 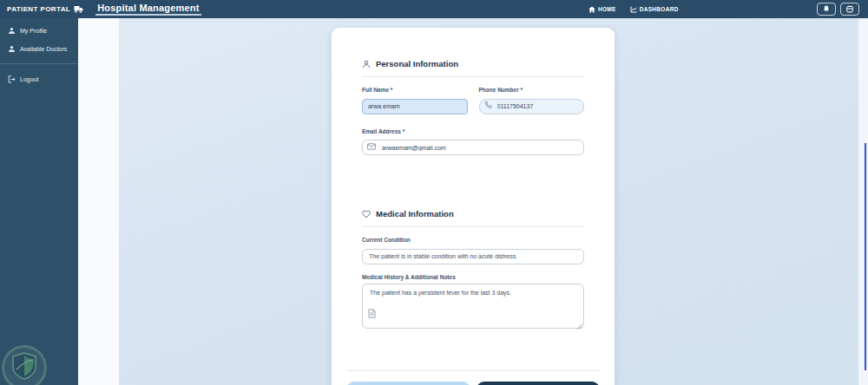 I want to click on cancel-button: Cancel, so click(x=408, y=383).